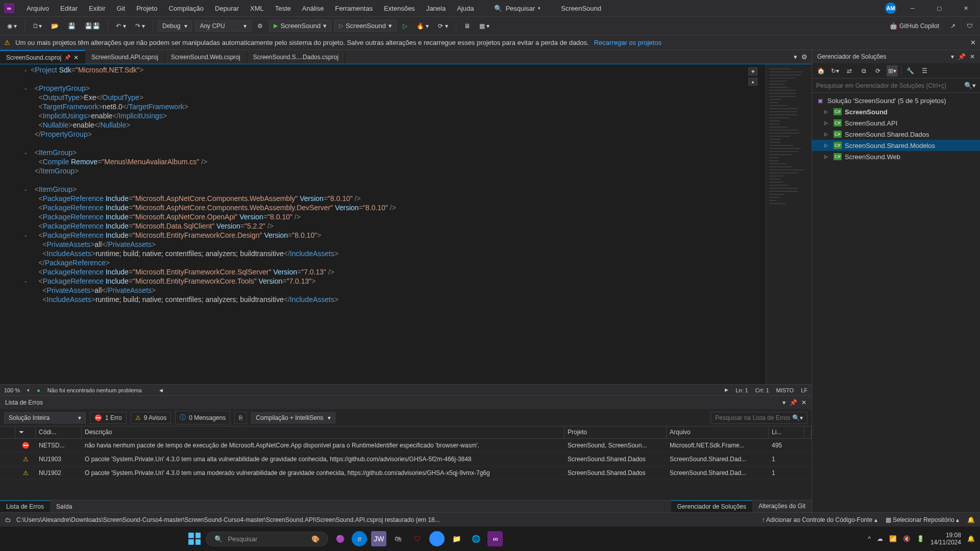 The width and height of the screenshot is (980, 551). Describe the element at coordinates (405, 26) in the screenshot. I see `step-button: ▷` at that location.